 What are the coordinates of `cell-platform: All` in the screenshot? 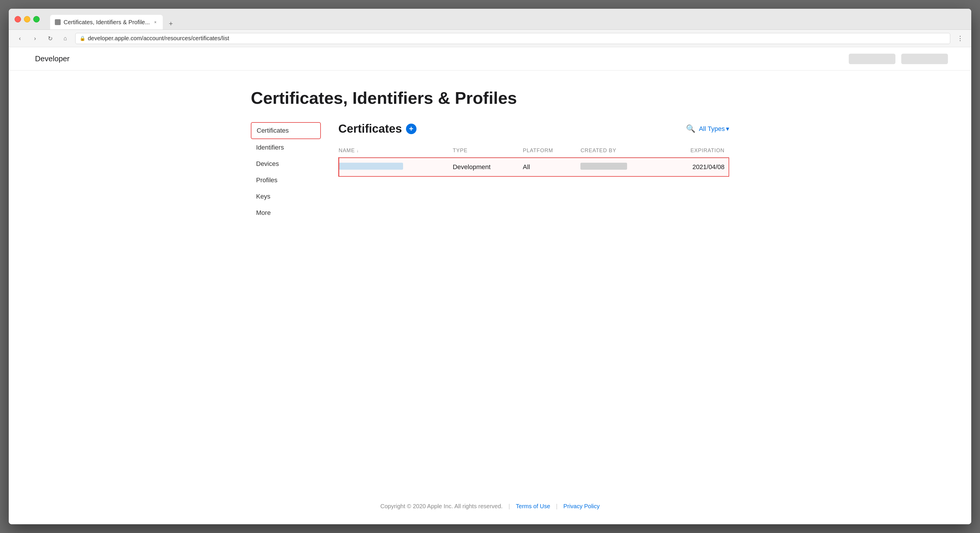 It's located at (552, 167).